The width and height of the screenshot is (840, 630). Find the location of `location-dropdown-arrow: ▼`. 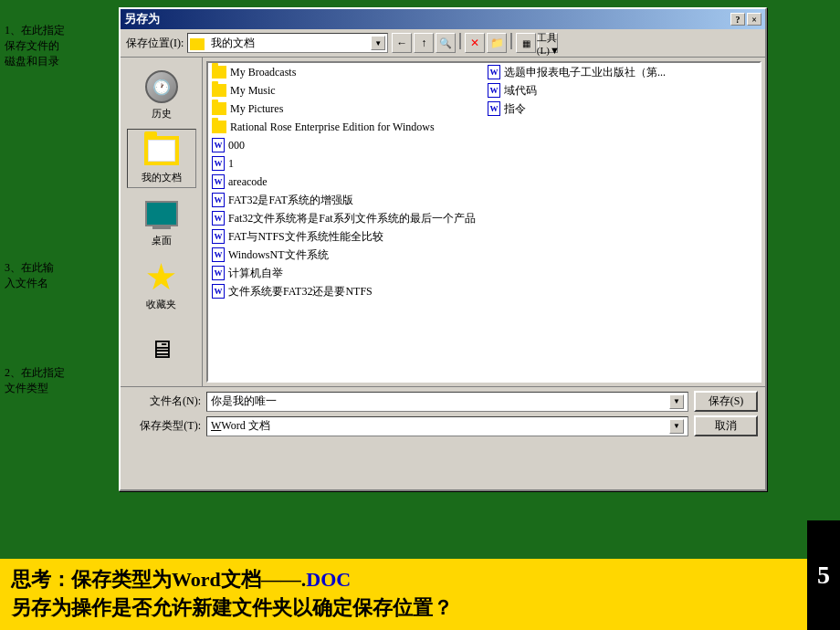

location-dropdown-arrow: ▼ is located at coordinates (378, 43).